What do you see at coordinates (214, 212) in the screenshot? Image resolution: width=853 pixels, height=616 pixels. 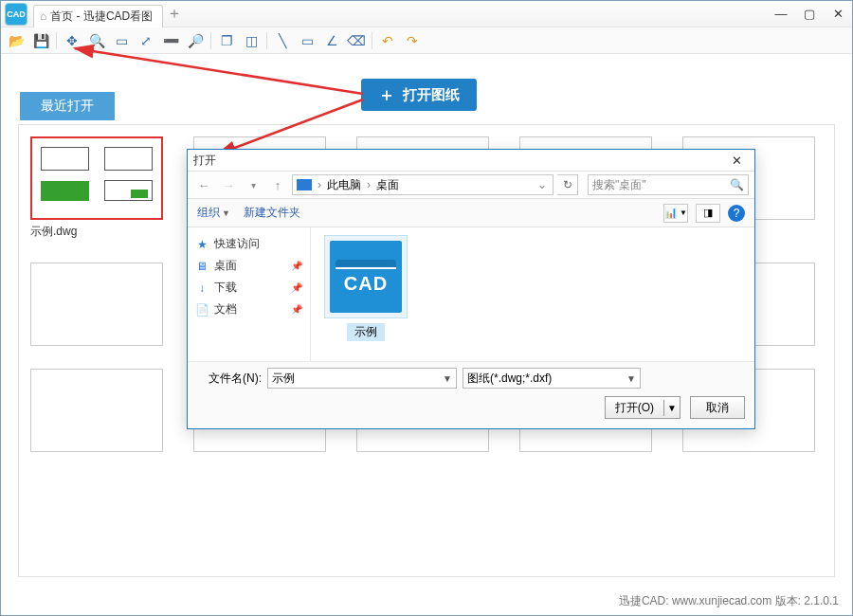 I see `organize-menu: 组织▼` at bounding box center [214, 212].